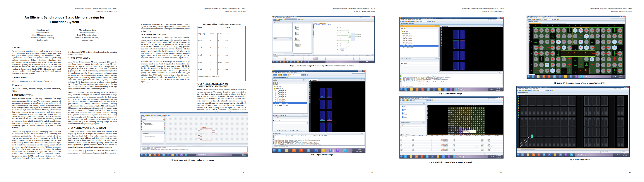 This screenshot has width=644, height=182. What do you see at coordinates (302, 62) in the screenshot?
I see `help-window` at bounding box center [302, 62].